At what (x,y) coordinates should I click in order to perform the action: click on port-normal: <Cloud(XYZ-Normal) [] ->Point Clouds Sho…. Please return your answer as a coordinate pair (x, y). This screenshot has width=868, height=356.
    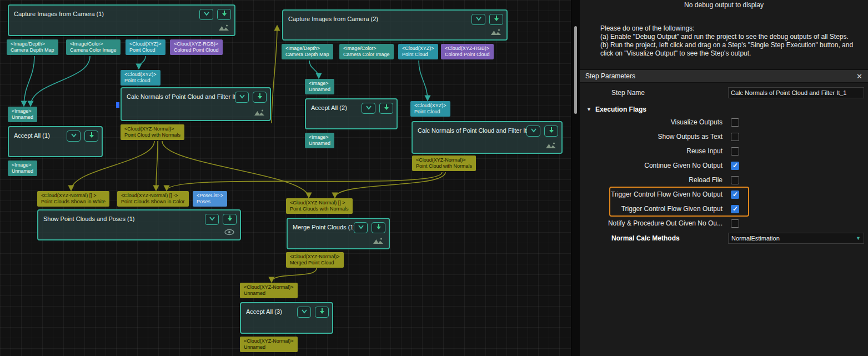
    Looking at the image, I should click on (153, 199).